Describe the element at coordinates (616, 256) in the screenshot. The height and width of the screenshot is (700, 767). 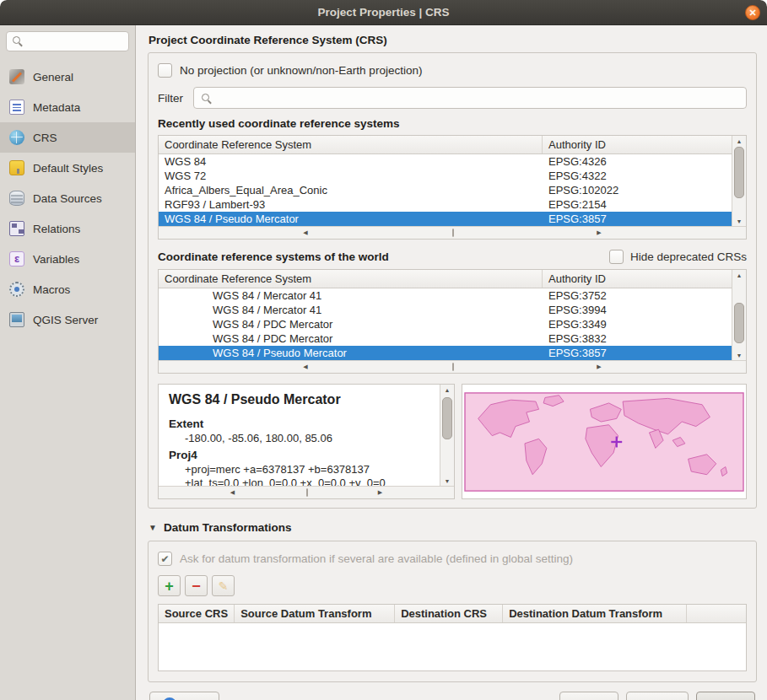
I see `hide-deprecated-checkbox` at that location.